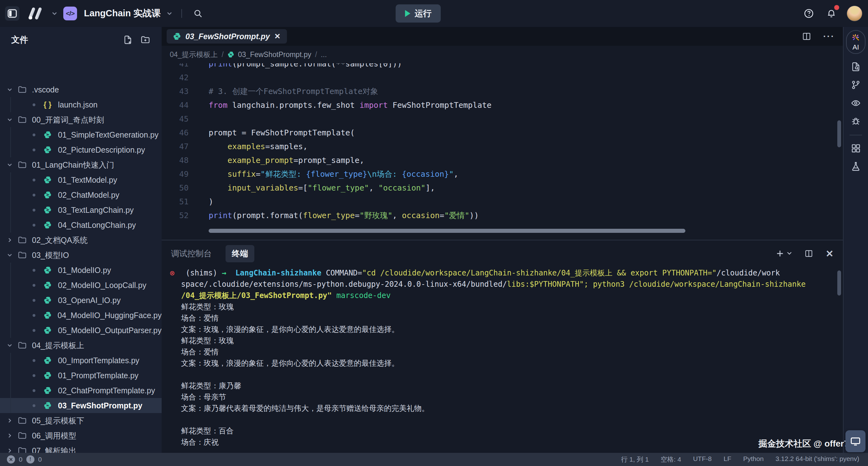  I want to click on breadcrumb-file: 03_FewShotPrompt.py, so click(275, 55).